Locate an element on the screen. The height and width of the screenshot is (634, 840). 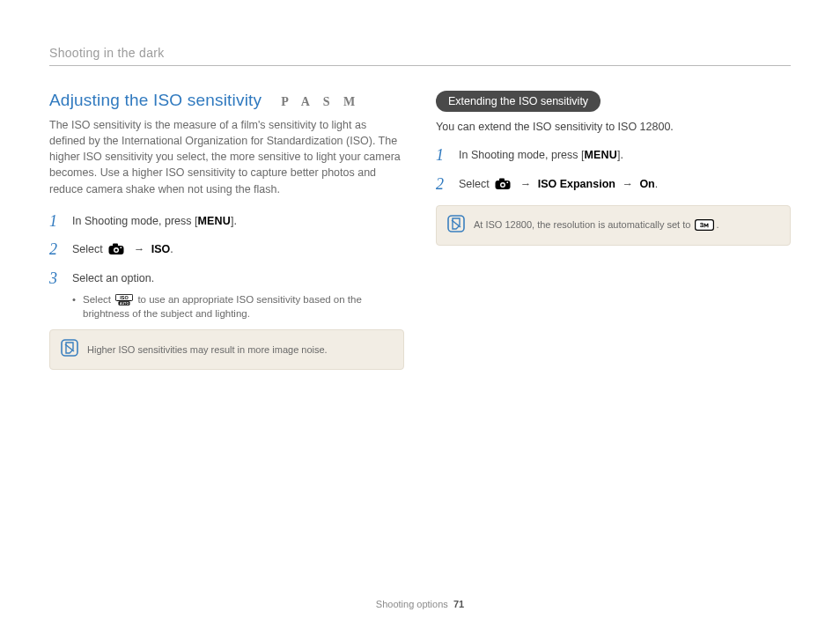
steps-list-right: 1 In Shooting mode, press [MENU]. 2 Sele… is located at coordinates (613, 170).